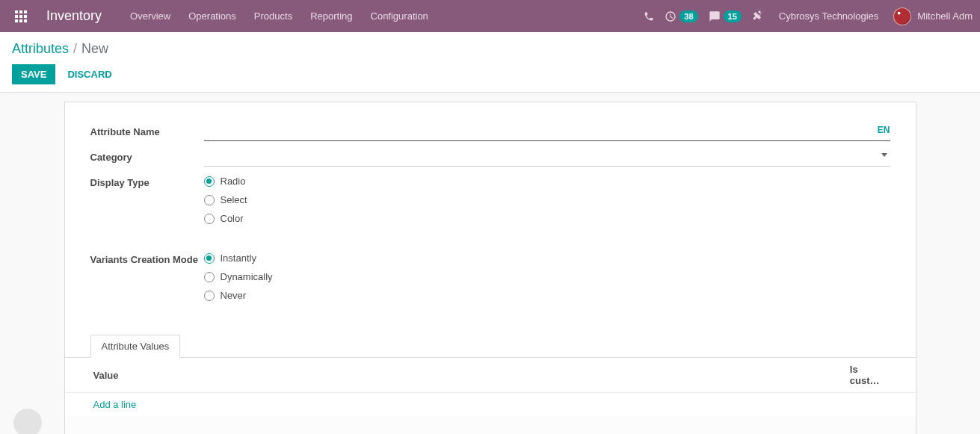 The width and height of the screenshot is (980, 434). What do you see at coordinates (547, 218) in the screenshot?
I see `display-type-option-color: Color` at bounding box center [547, 218].